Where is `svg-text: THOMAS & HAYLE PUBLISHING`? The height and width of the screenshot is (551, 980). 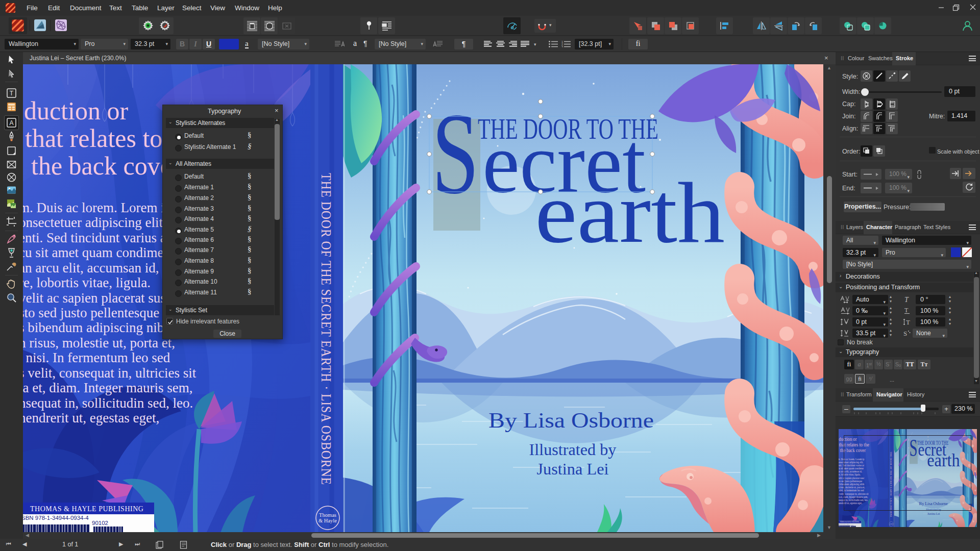 svg-text: THOMAS & HAYLE PUBLISHING is located at coordinates (87, 509).